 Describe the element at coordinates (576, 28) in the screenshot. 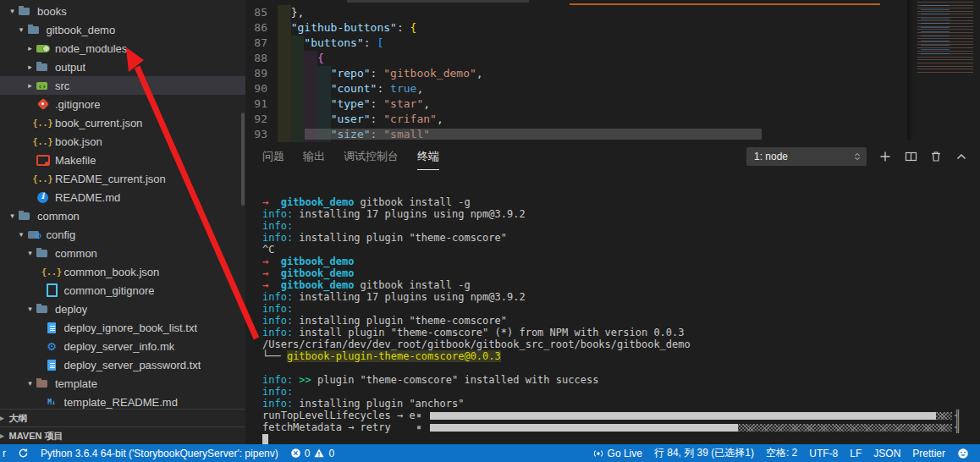

I see `code-line: 86 "github-buttons": {` at that location.